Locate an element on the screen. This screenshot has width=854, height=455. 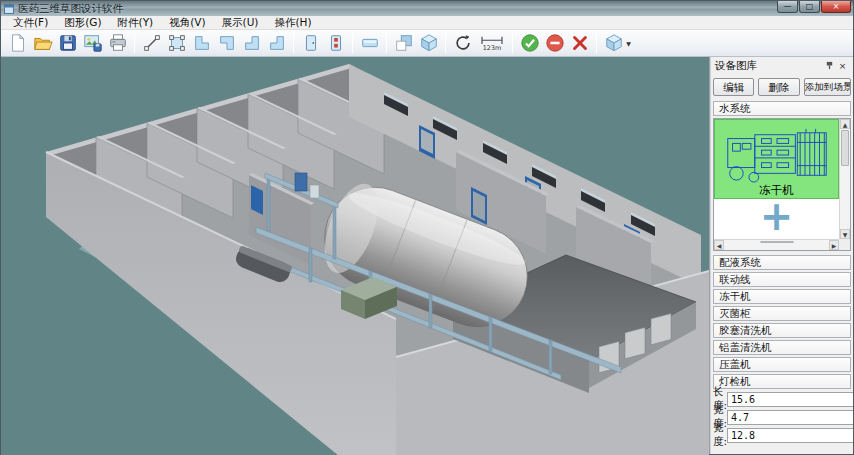
panel-close-icon: × is located at coordinates (842, 66).